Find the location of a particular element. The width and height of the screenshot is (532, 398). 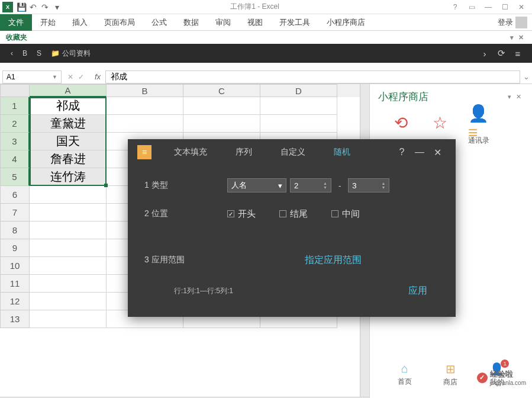

tab-appstore: 小程序商店 is located at coordinates (346, 23).